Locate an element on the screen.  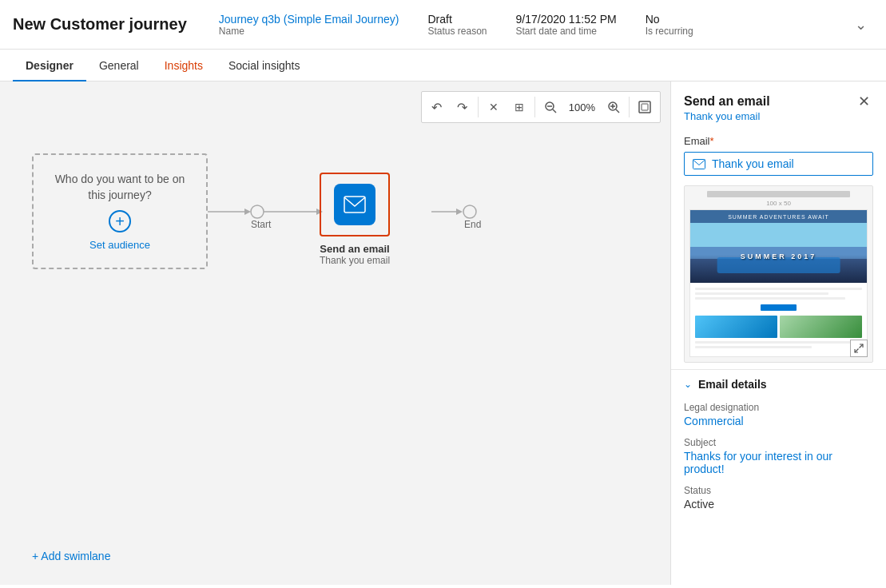
recurring-label: Is recurring is located at coordinates (669, 31).